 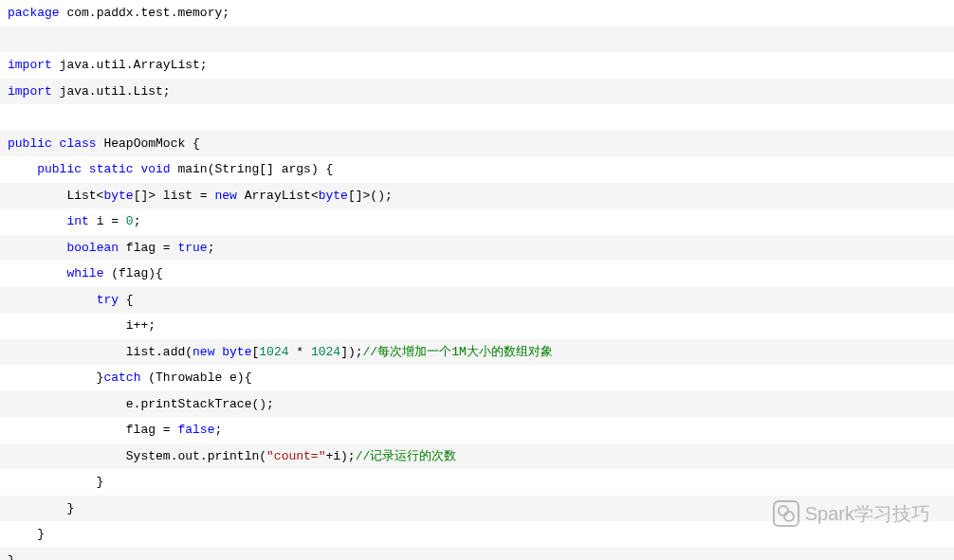 What do you see at coordinates (140, 404) in the screenshot?
I see `code-token: e.printStackTrace();` at bounding box center [140, 404].